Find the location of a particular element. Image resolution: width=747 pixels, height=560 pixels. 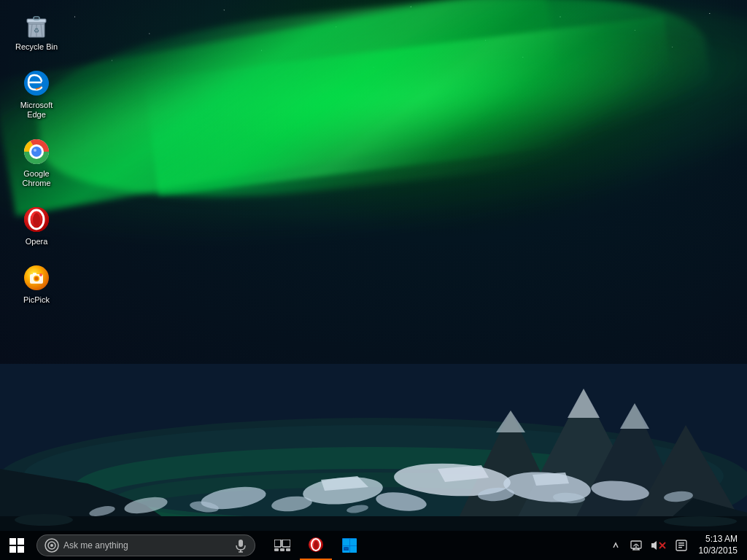

task-view-button is located at coordinates (282, 545).